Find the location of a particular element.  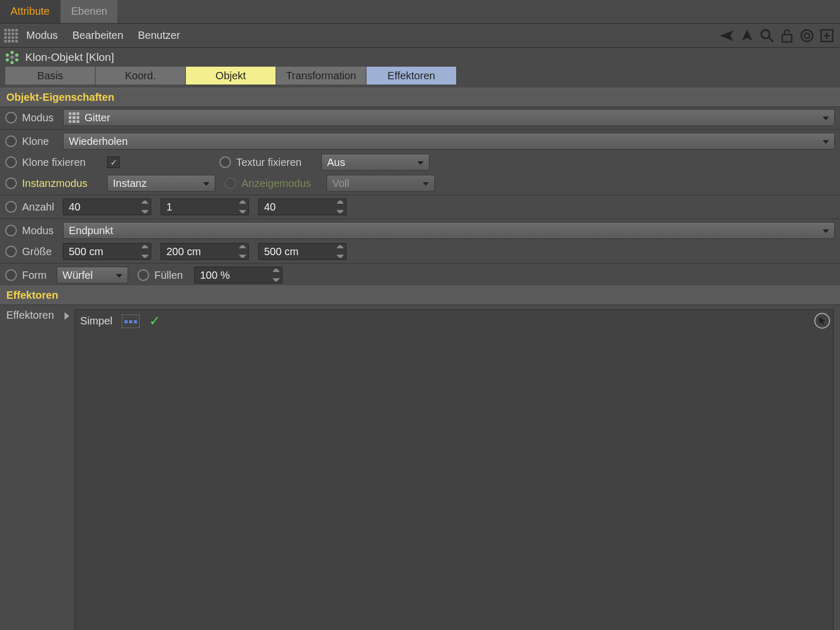

tab-layers: Ebenen is located at coordinates (89, 12).